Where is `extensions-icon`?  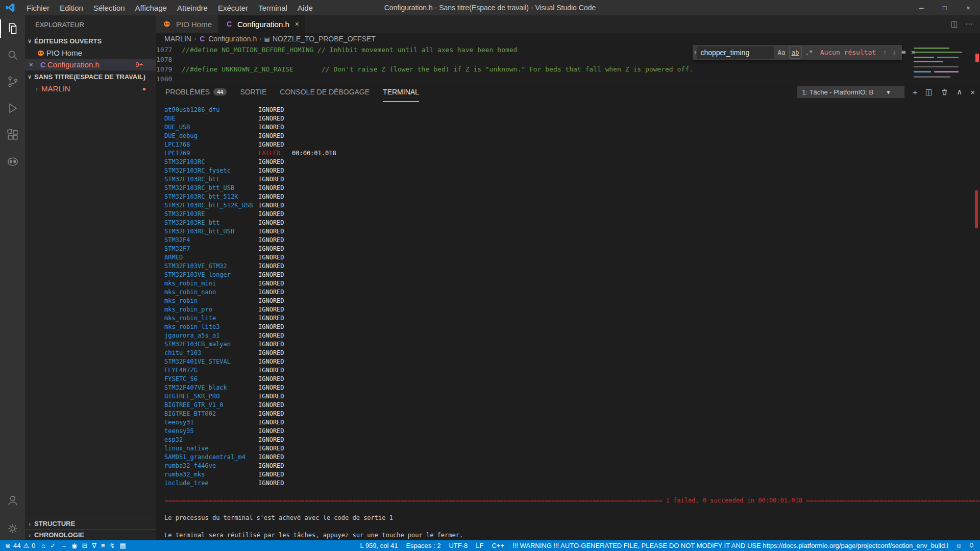
extensions-icon is located at coordinates (12, 135).